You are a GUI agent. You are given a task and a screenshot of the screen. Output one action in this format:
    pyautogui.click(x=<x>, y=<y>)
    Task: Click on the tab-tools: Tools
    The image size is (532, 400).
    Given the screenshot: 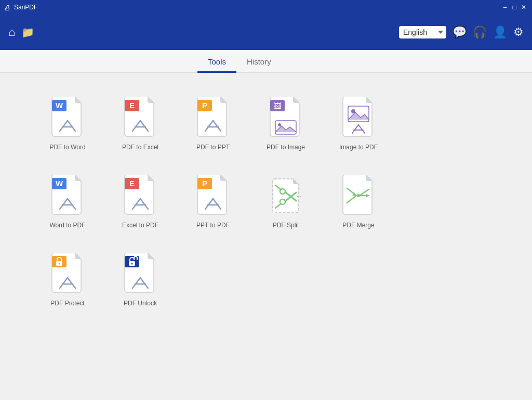 What is the action you would take?
    pyautogui.click(x=217, y=62)
    